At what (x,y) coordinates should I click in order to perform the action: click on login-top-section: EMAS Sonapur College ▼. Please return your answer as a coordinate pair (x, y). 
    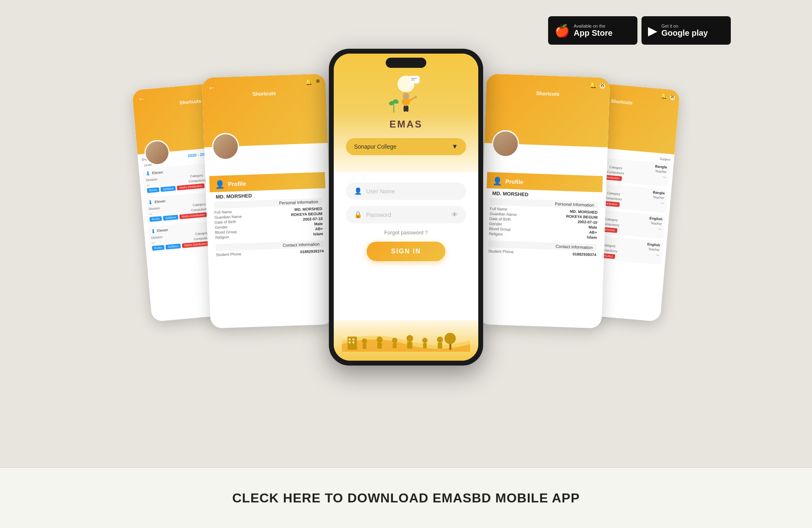
    Looking at the image, I should click on (406, 113).